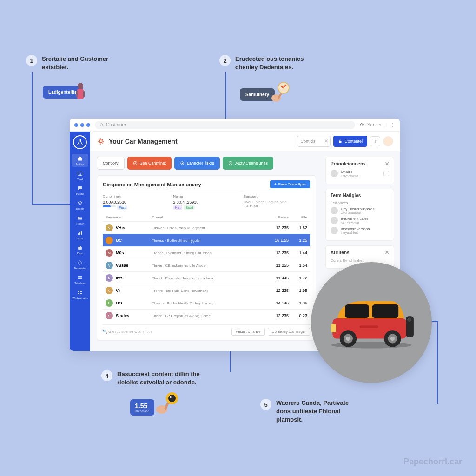 This screenshot has width=476, height=476. I want to click on table-row: U UC Timoss · Boilirer,Ithec Irygotsl 16…, so click(206, 240).